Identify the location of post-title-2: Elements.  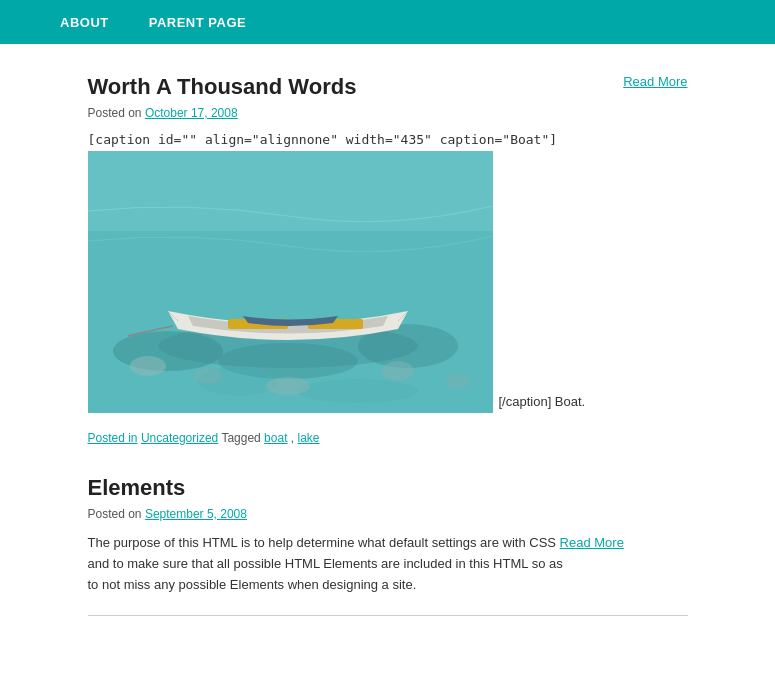
(388, 488).